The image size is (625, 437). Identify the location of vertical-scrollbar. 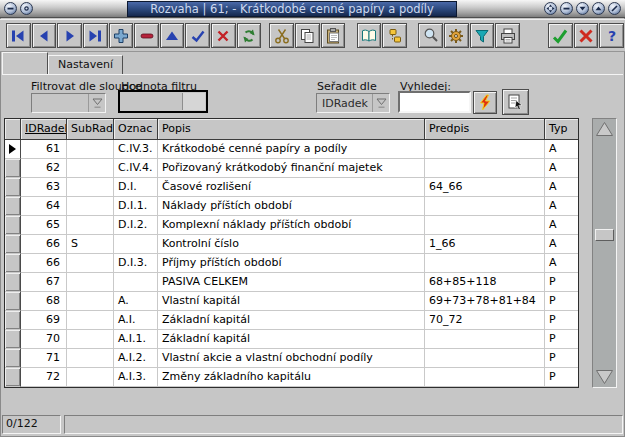
(604, 253).